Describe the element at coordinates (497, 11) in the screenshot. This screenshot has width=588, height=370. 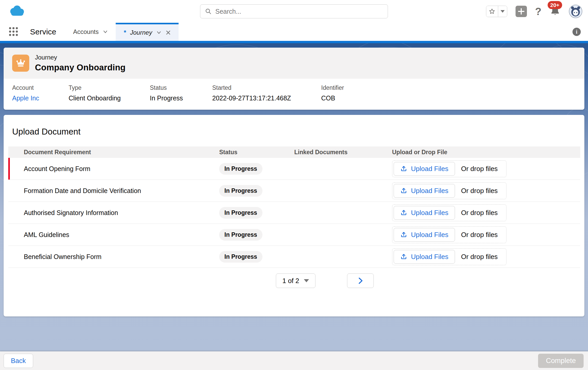
I see `favorites-group` at that location.